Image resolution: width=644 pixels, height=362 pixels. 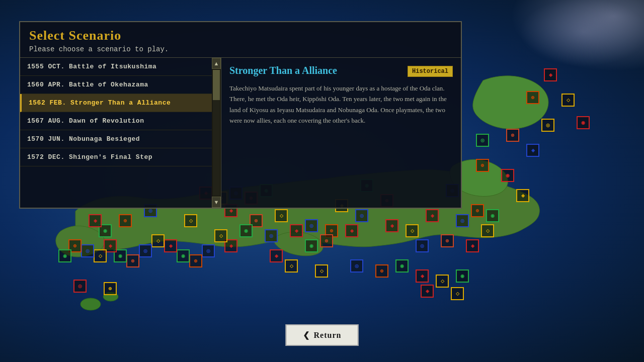 I want to click on scroll-track, so click(x=216, y=133).